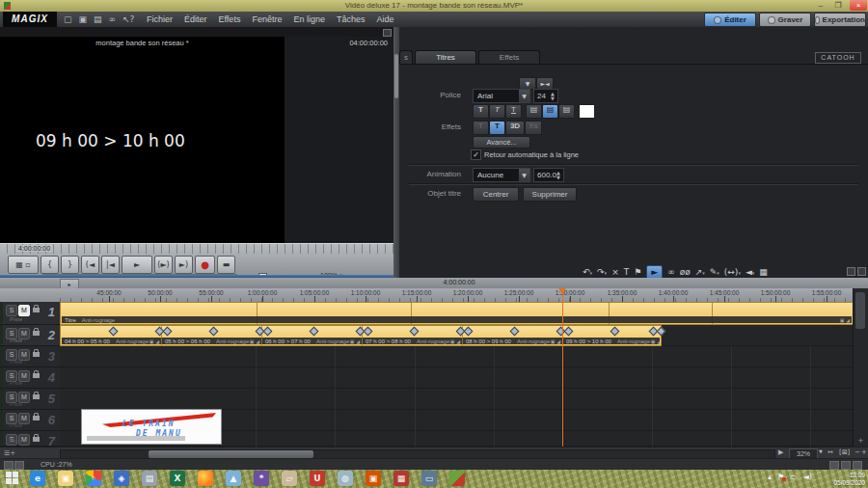 This screenshot has width=868, height=488. What do you see at coordinates (567, 112) in the screenshot?
I see `align-right-button: ▤` at bounding box center [567, 112].